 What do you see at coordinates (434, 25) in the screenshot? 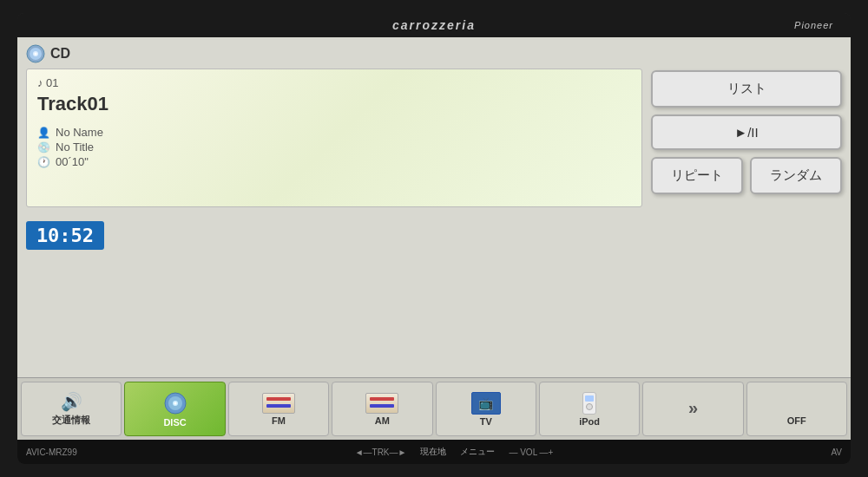
I see `brand-center-label: carrozzeria` at bounding box center [434, 25].